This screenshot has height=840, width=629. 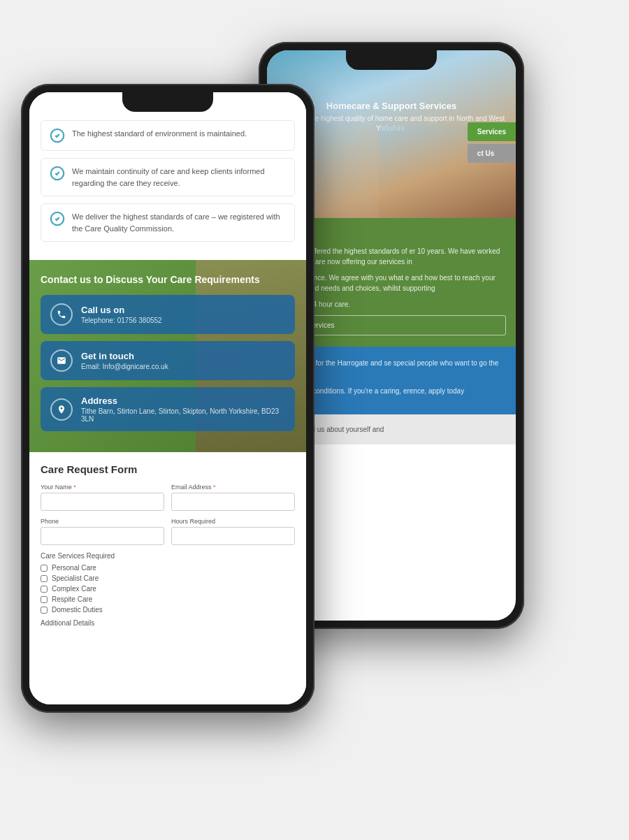 What do you see at coordinates (44, 568) in the screenshot?
I see `checkbox-personal-care-input` at bounding box center [44, 568].